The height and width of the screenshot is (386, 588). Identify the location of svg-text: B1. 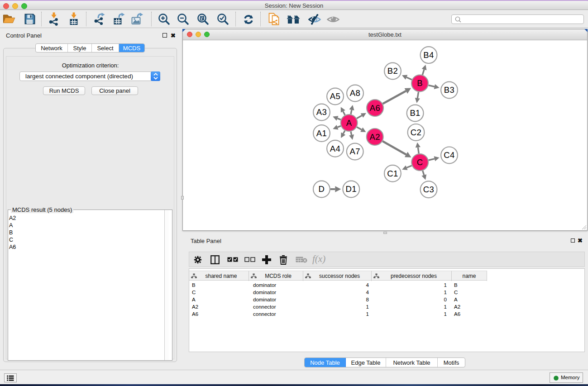
(415, 113).